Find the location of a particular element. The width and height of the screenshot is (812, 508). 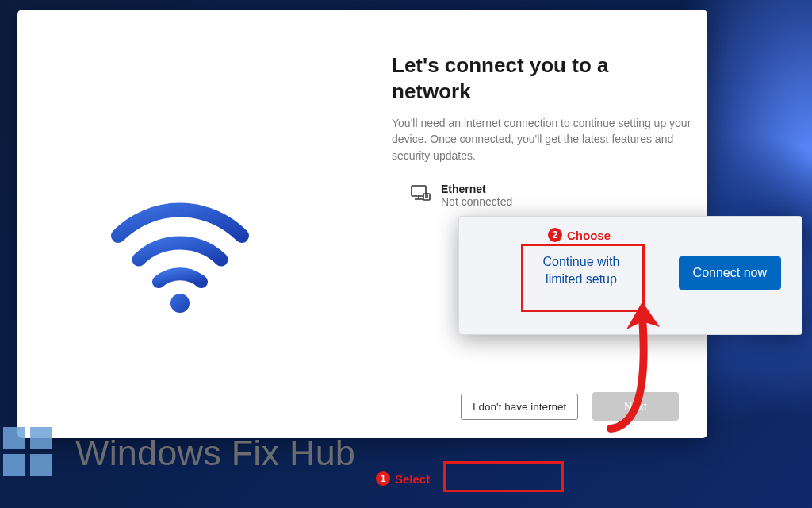

next-button: Next is located at coordinates (636, 406).